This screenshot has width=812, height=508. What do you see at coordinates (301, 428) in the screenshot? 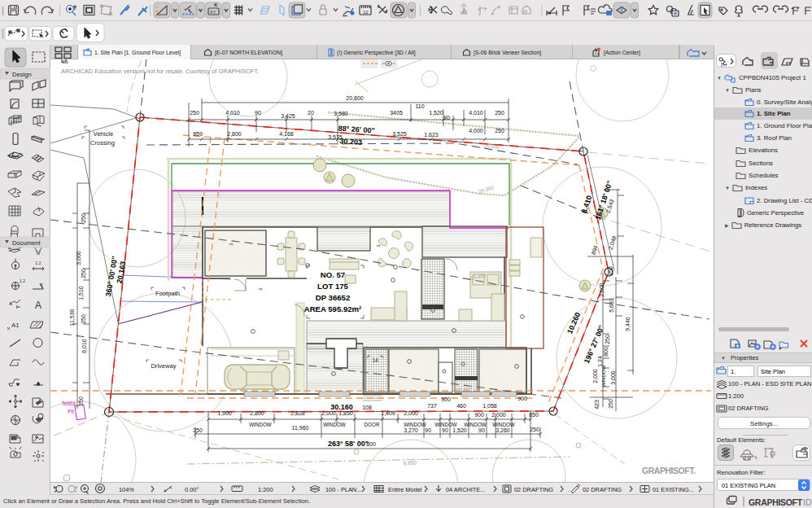
I see `svg-text: 11,960` at bounding box center [301, 428].